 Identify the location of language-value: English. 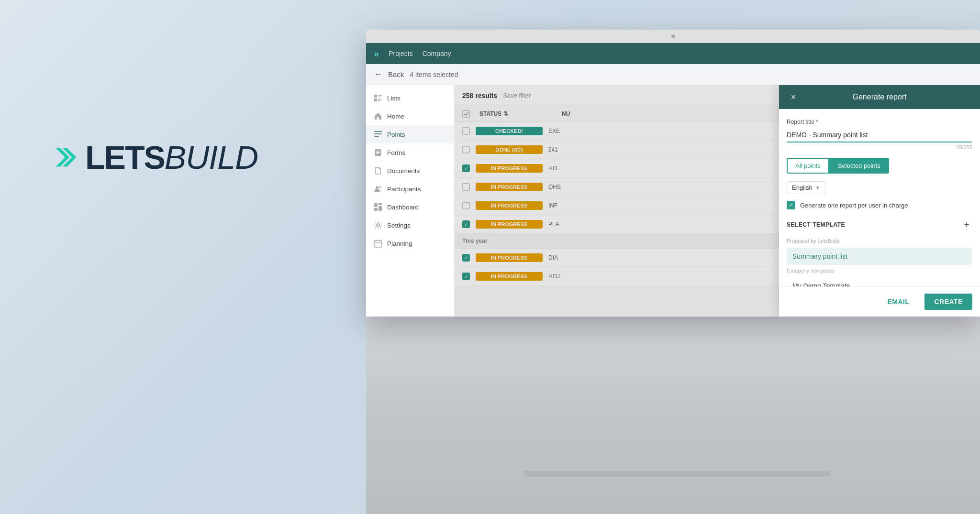
(802, 187).